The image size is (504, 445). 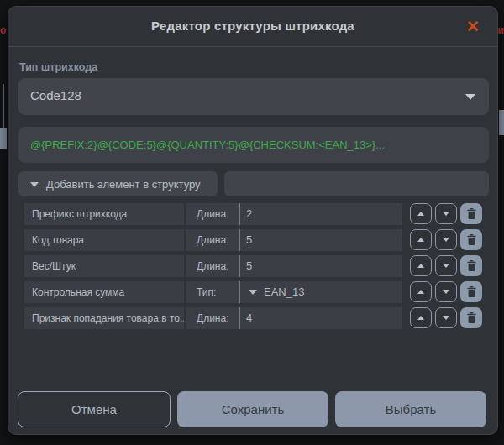 I want to click on checksum-type-select: EAN_13, so click(x=323, y=292).